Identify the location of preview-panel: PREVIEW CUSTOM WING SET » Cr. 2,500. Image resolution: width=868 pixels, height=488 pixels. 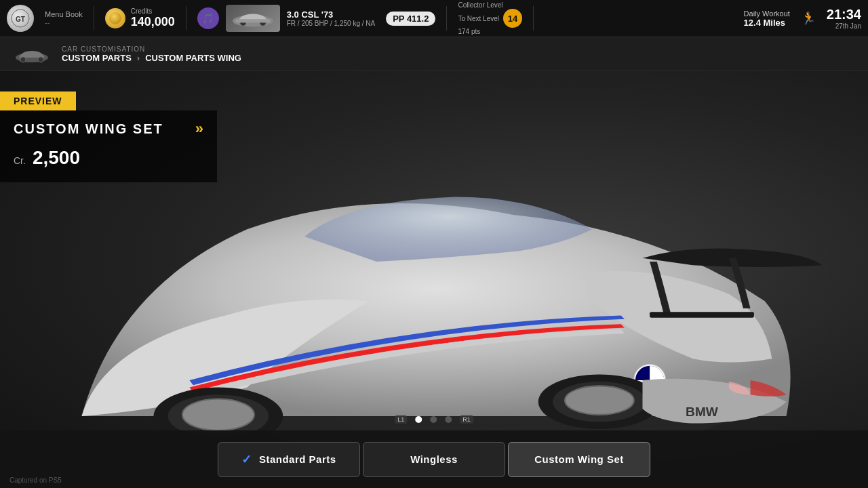
(108, 137).